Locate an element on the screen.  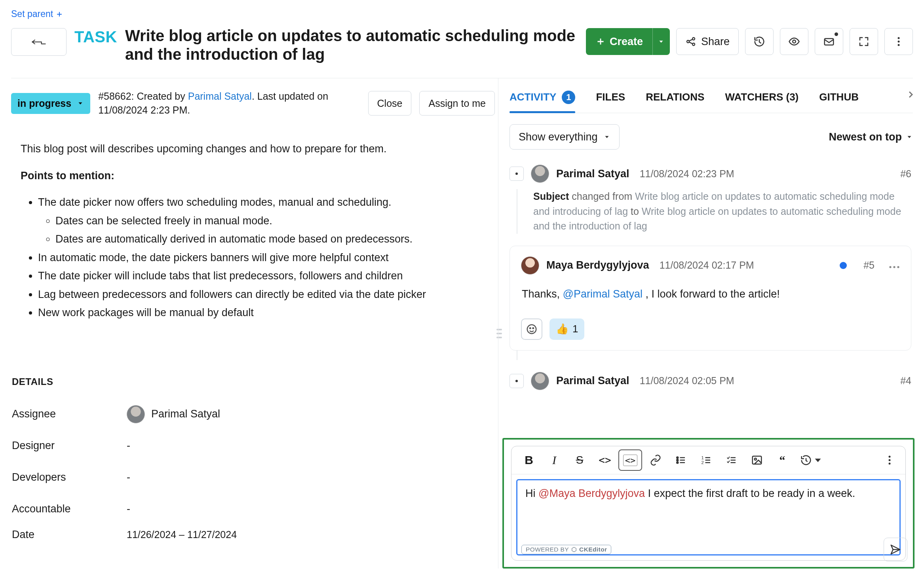
unread-dot-icon is located at coordinates (836, 34).